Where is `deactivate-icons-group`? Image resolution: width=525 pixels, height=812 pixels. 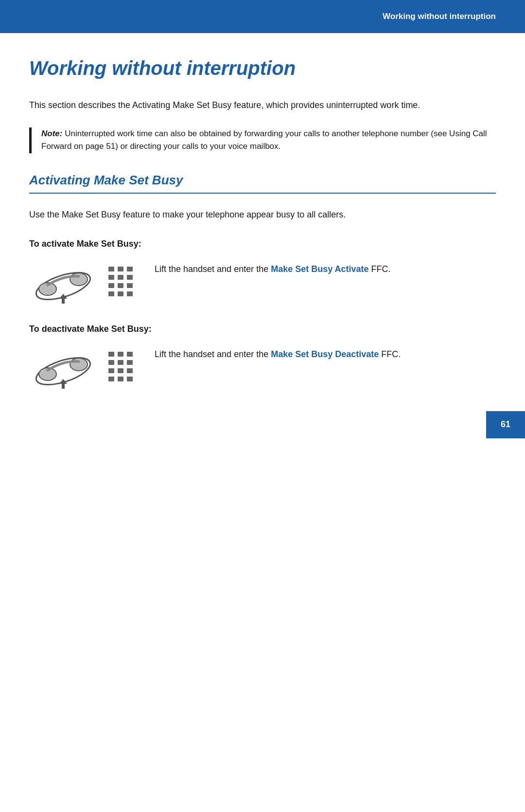
deactivate-icons-group is located at coordinates (82, 368).